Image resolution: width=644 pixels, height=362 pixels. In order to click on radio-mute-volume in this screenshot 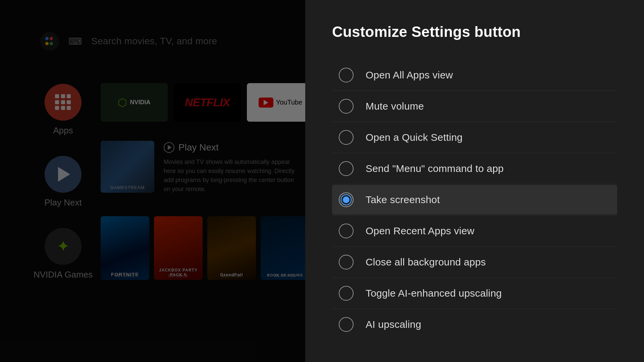, I will do `click(346, 106)`.